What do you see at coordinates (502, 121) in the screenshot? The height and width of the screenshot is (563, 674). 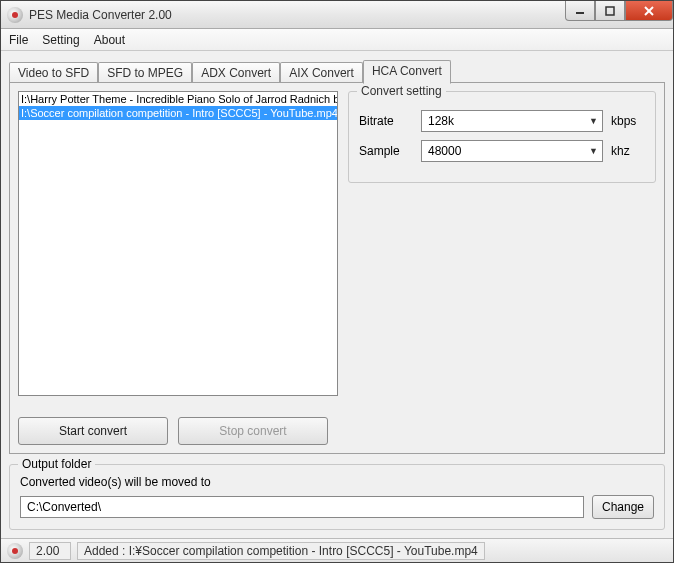 I see `bitrate-row: Bitrate 128k ▼ kbps` at bounding box center [502, 121].